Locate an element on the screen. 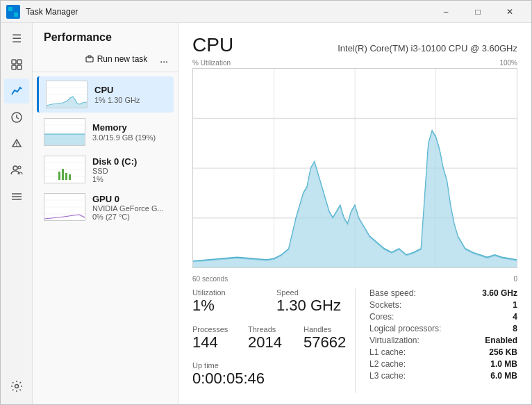  memory-detail: 3.0/15.9 GB (19%) is located at coordinates (129, 138).